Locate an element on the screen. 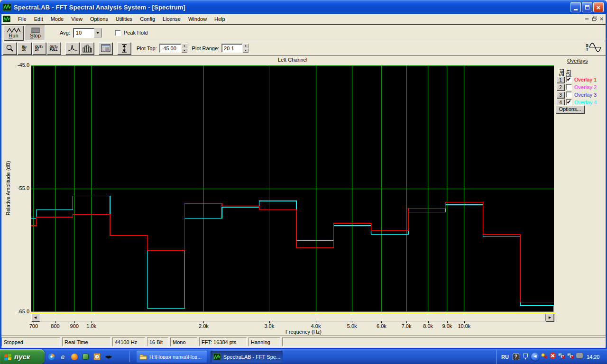 This screenshot has width=607, height=364. plot-top-spinner: ▲▼ is located at coordinates (184, 48).